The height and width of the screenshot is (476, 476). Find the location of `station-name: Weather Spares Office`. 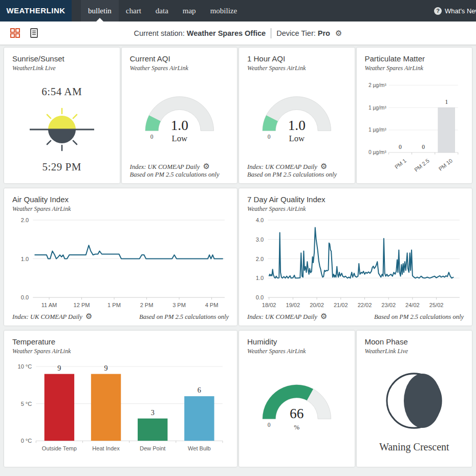

station-name: Weather Spares Office is located at coordinates (226, 33).